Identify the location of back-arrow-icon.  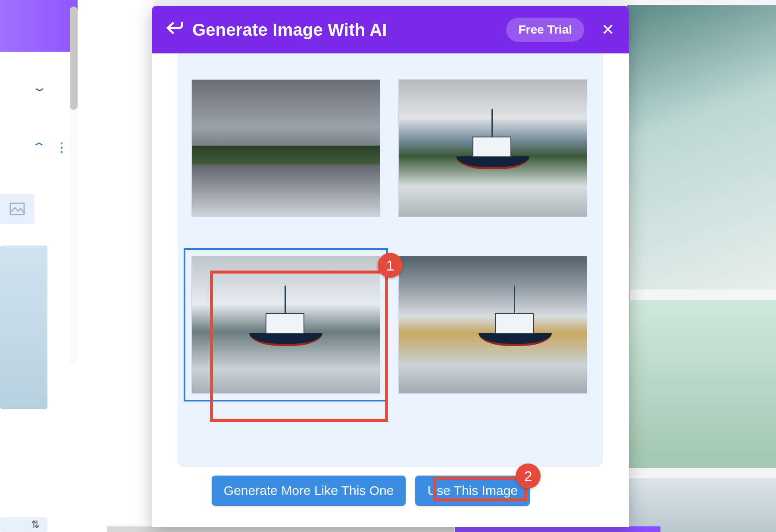
(175, 30).